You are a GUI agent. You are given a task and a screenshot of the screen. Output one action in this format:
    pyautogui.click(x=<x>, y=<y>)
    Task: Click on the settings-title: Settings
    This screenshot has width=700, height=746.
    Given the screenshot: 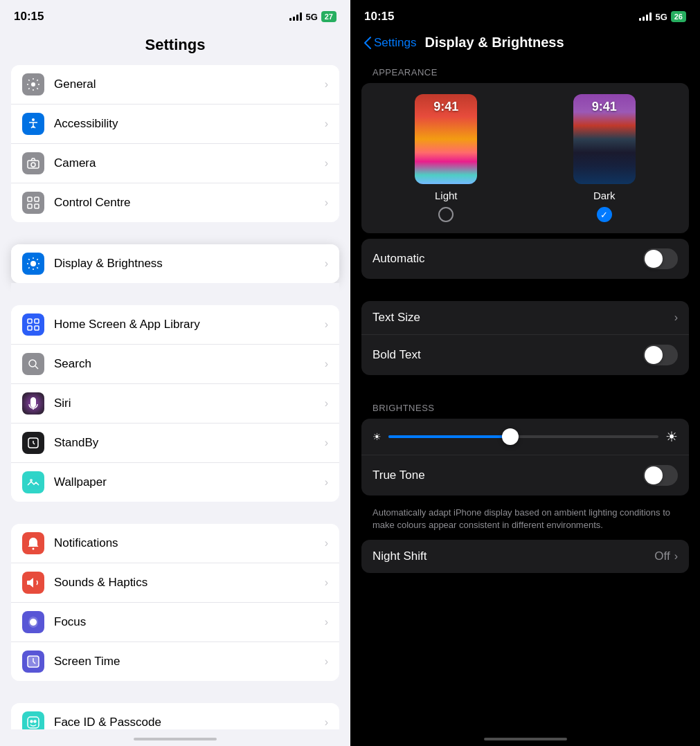 What is the action you would take?
    pyautogui.click(x=175, y=47)
    